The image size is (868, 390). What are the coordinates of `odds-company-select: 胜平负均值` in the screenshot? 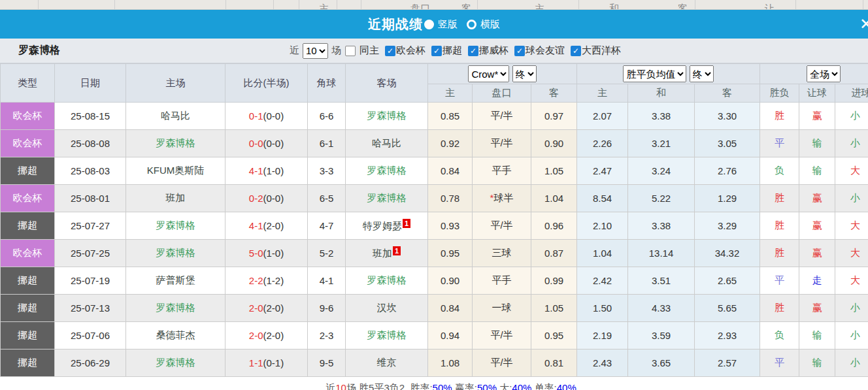 It's located at (655, 74).